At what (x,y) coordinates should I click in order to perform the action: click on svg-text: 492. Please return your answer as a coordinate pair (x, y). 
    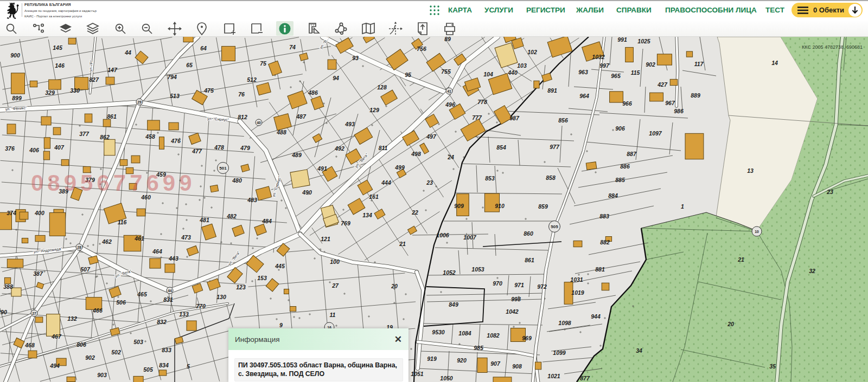
    Looking at the image, I should click on (340, 148).